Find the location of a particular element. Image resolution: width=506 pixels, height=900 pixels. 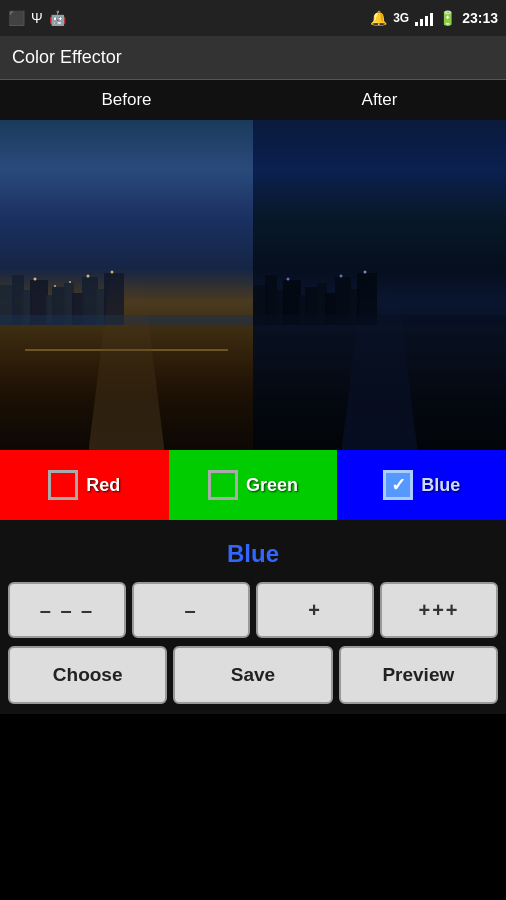

color-option-red: Red is located at coordinates (84, 485).